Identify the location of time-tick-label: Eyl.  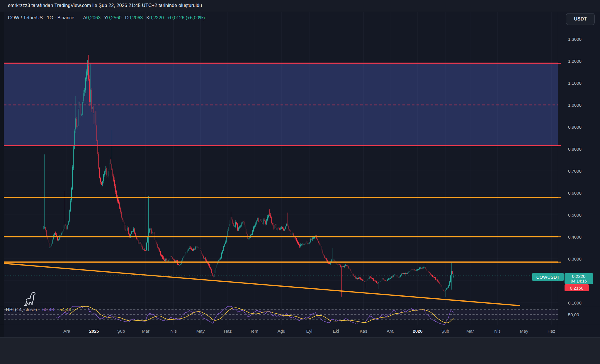
(310, 331).